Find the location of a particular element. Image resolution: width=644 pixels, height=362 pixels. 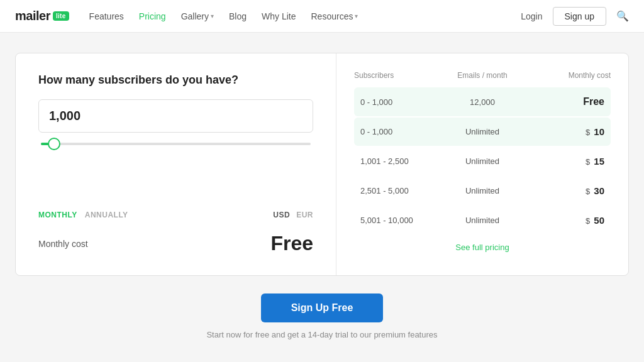

row-subscribers: 2,501 - 5,000 is located at coordinates (401, 191).